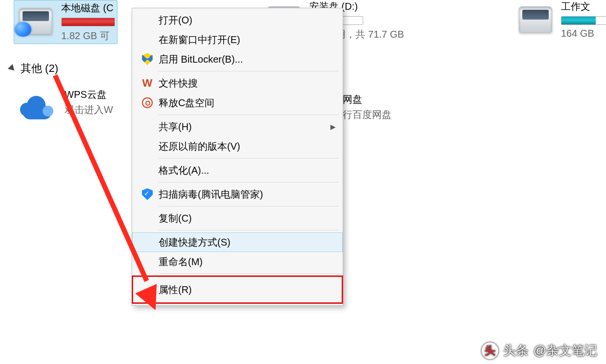 Image resolution: width=606 pixels, height=364 pixels. Describe the element at coordinates (247, 243) in the screenshot. I see `menu-label: 创建快捷方式(S)` at that location.